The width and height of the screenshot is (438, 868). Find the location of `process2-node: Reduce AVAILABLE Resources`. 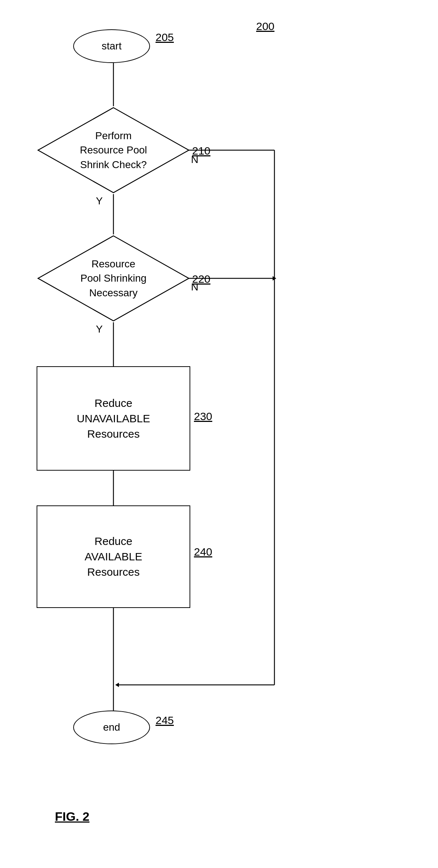

process2-node: Reduce AVAILABLE Resources is located at coordinates (113, 557).